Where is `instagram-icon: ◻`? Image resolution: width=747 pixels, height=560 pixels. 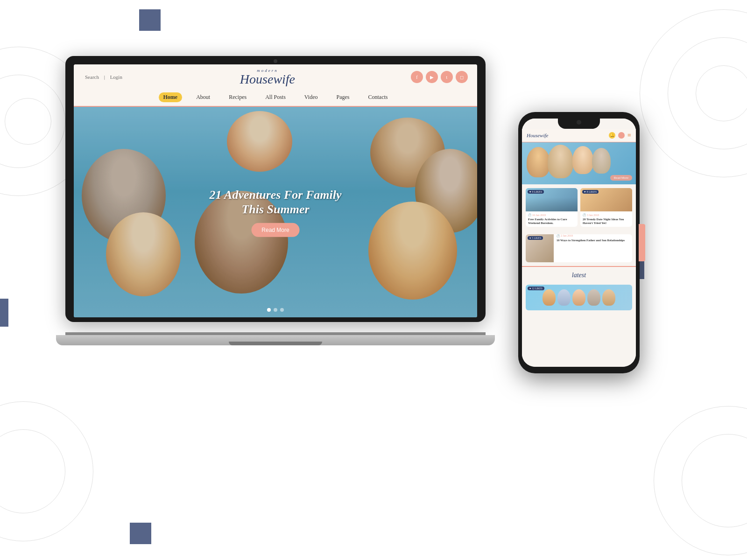 instagram-icon: ◻ is located at coordinates (462, 77).